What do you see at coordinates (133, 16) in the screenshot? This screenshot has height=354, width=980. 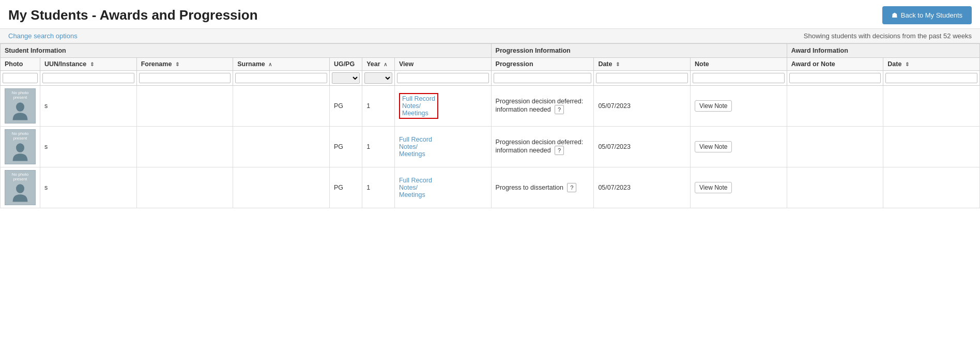 I see `page-title: My Students - Awards and Progression` at bounding box center [133, 16].